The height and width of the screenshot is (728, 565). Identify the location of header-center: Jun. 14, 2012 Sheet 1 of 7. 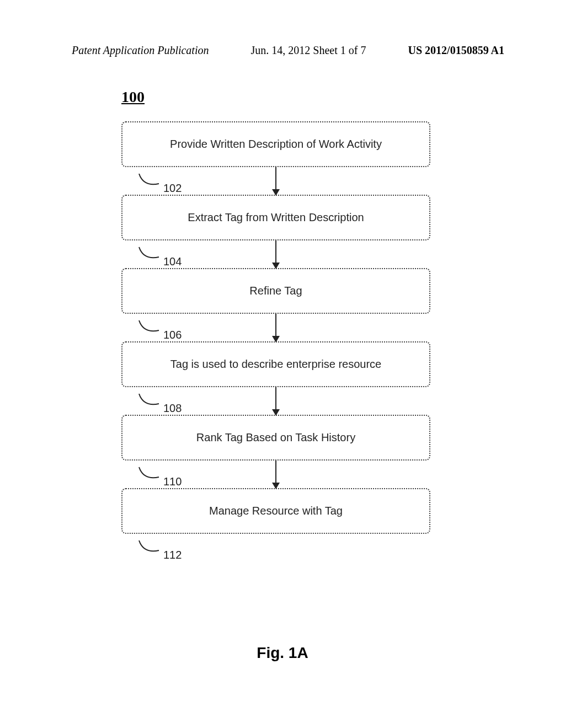
(309, 51).